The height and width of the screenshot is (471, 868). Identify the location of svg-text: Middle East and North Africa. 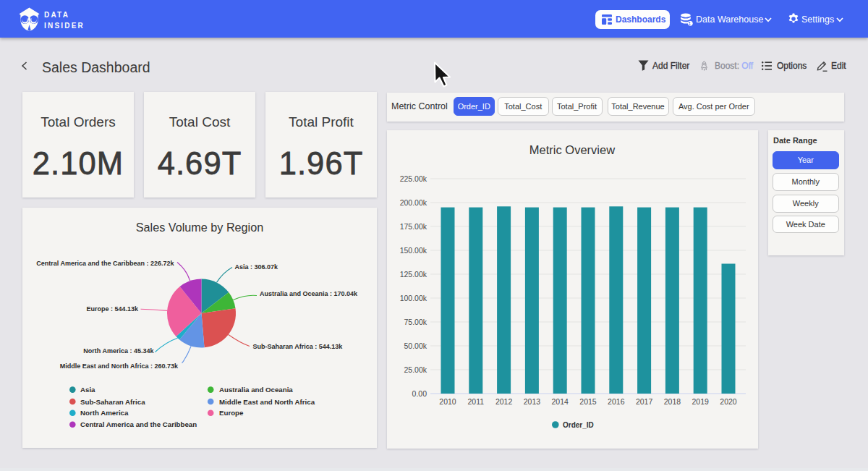
(268, 402).